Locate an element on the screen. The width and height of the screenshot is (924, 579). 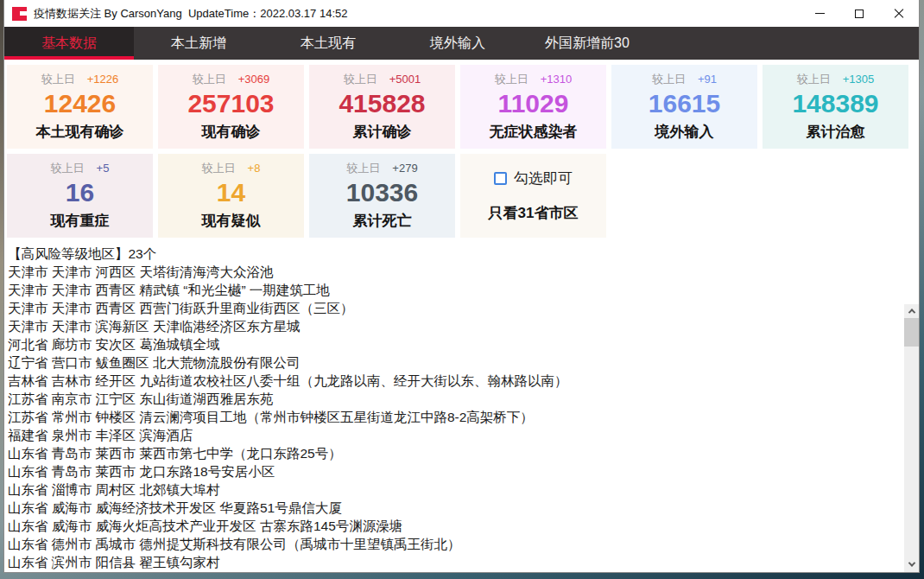
titlebar: 疫情数据关注 By CarsonYang UpdateTime：2022.03.… is located at coordinates (461, 14).